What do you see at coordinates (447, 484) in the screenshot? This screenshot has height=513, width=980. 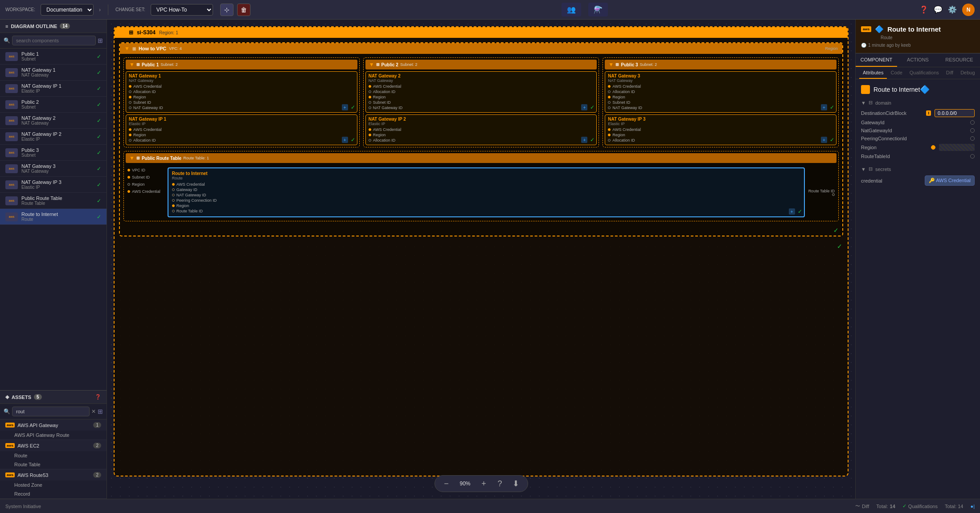 I see `zoom-out-btn: −` at bounding box center [447, 484].